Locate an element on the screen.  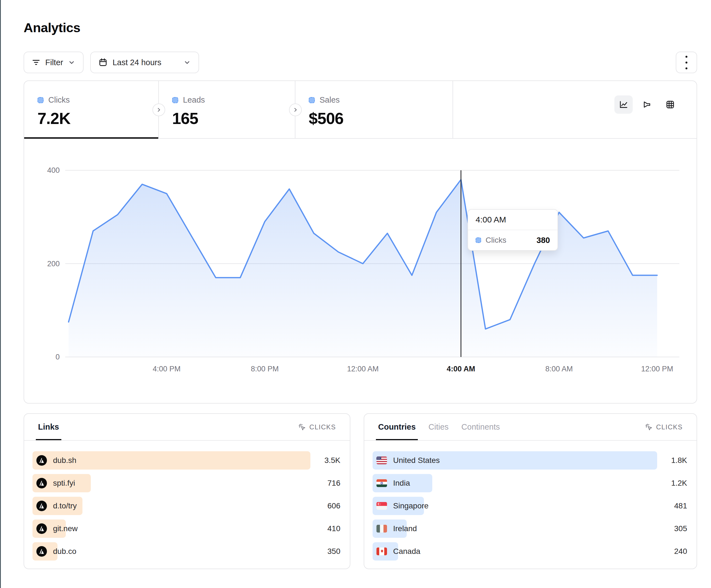
link-name: d.to/try is located at coordinates (65, 506).